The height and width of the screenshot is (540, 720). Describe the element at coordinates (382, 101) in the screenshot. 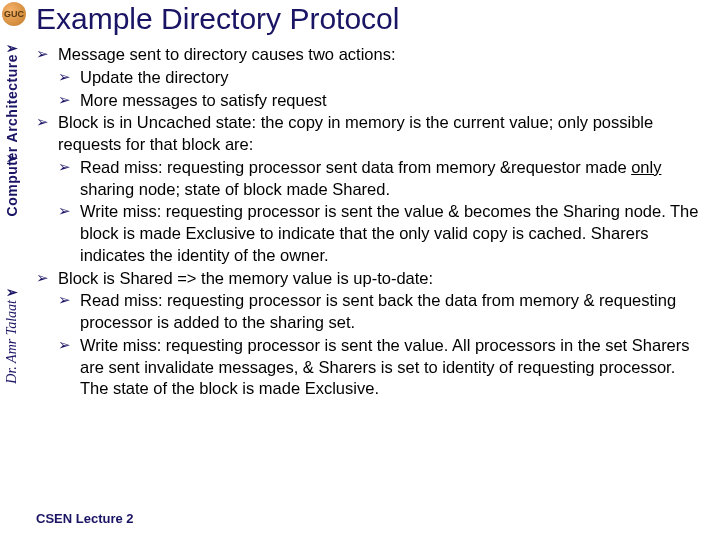

I see `bullet-item: More messages to satisfy request` at that location.